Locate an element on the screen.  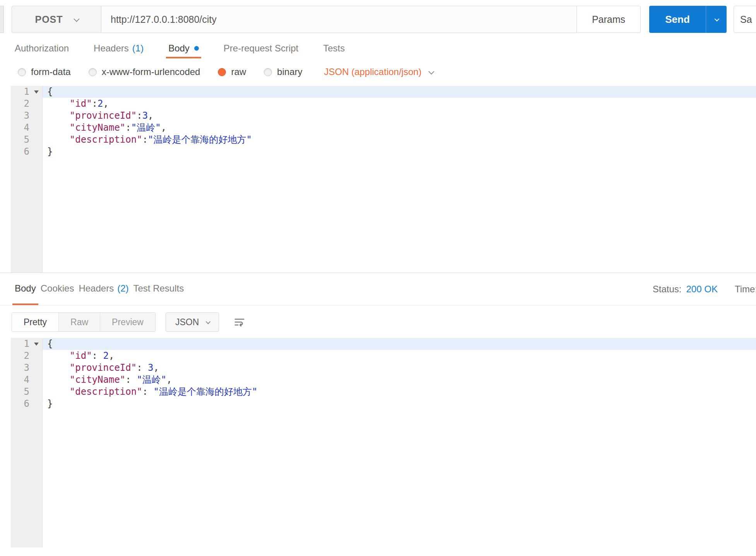
body-content-dot is located at coordinates (197, 48).